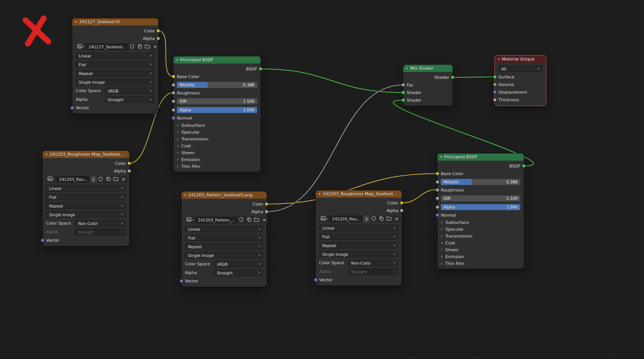  Describe the element at coordinates (495, 100) in the screenshot. I see `thickness-input-socket` at that location.